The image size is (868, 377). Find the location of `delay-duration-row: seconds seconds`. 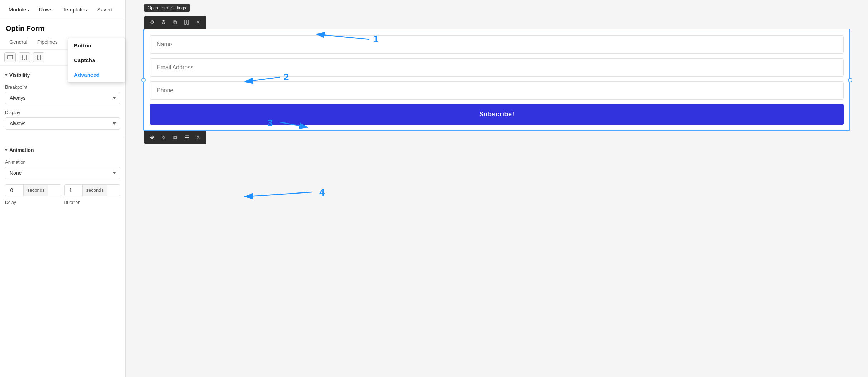

delay-duration-row: seconds seconds is located at coordinates (62, 190).